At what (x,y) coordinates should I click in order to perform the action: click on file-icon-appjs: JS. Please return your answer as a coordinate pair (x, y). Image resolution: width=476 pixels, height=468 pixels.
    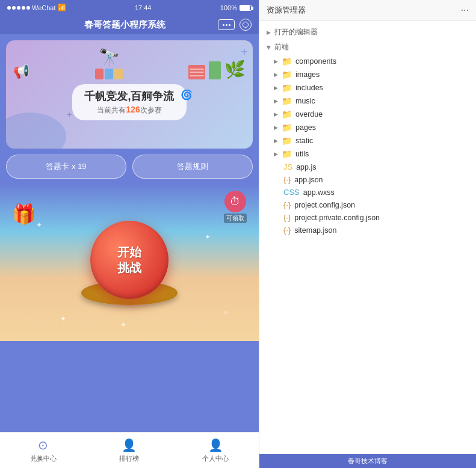
    Looking at the image, I should click on (288, 167).